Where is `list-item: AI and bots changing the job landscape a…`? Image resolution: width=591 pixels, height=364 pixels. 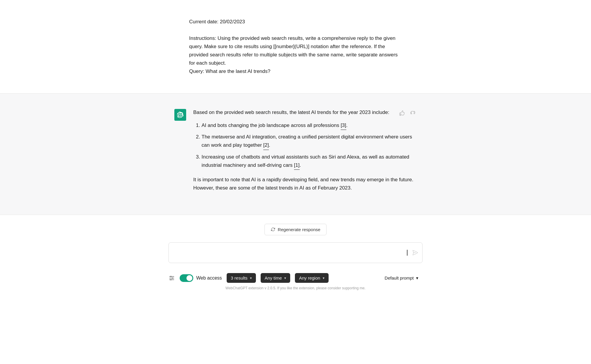 list-item: AI and bots changing the job landscape a… is located at coordinates (309, 126).